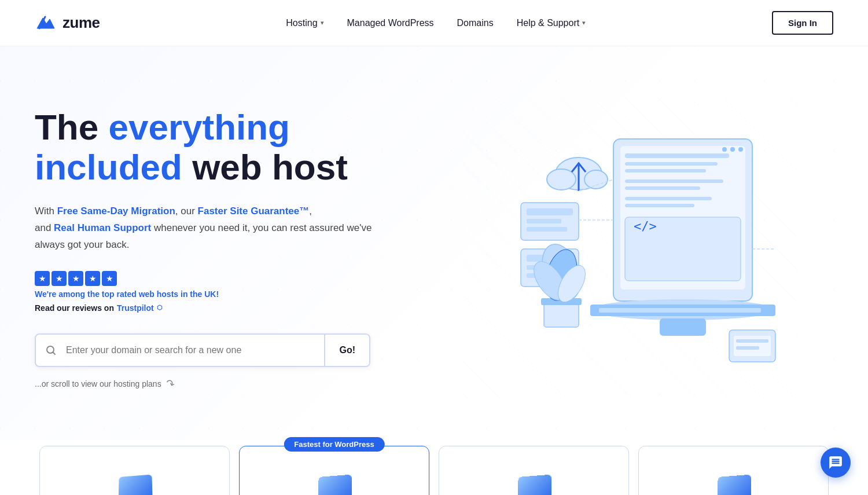 Image resolution: width=868 pixels, height=495 pixels. I want to click on nav-domains: Domains, so click(476, 23).